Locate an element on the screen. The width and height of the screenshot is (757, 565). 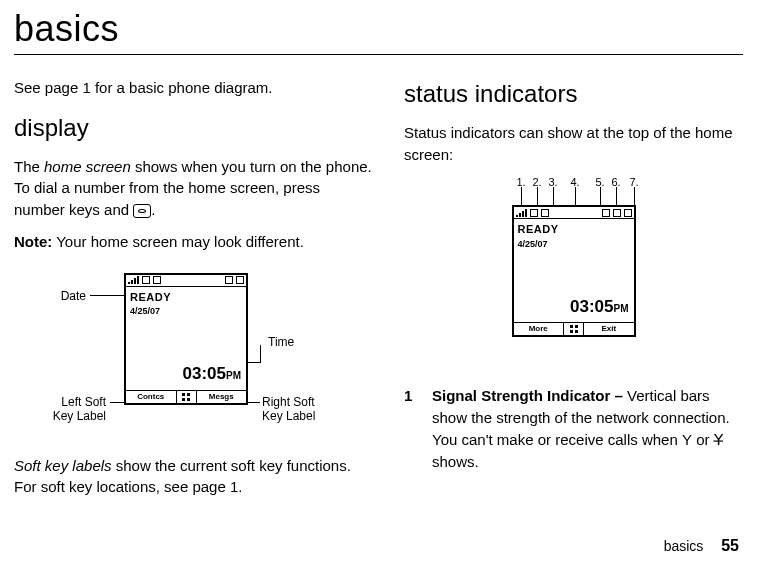
softkey-left: More is located at coordinates (540, 329).